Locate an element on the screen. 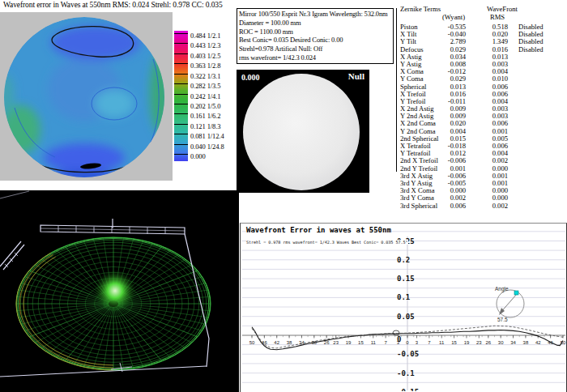 Image resolution: width=567 pixels, height=392 pixels. null-title: Null is located at coordinates (356, 76).